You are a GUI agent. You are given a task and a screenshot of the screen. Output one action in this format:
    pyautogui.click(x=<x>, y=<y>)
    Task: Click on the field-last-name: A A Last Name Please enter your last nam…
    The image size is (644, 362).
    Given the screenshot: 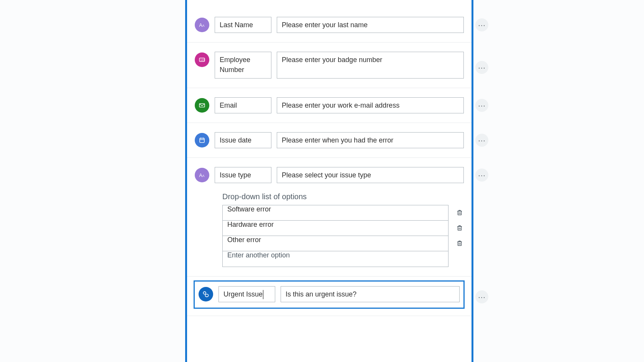 What is the action you would take?
    pyautogui.click(x=329, y=21)
    